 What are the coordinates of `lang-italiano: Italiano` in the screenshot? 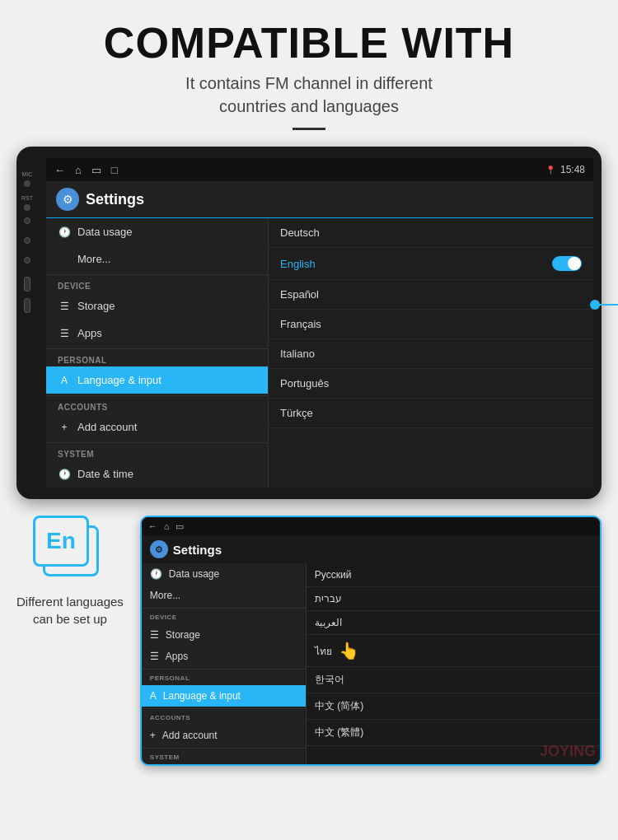 It's located at (431, 354).